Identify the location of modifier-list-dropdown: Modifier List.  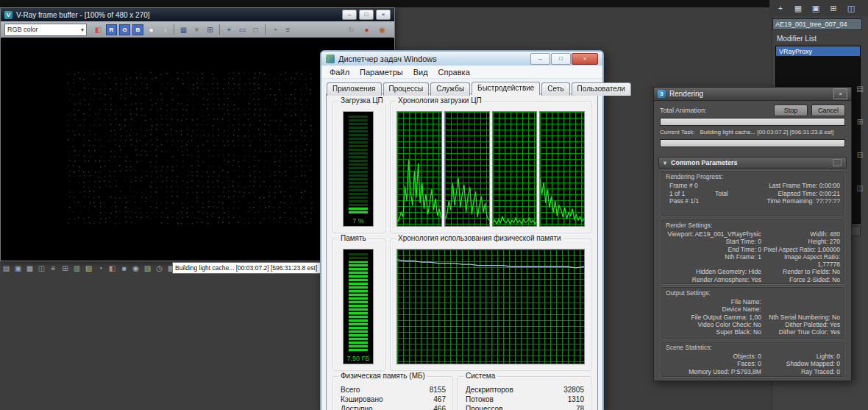
(819, 38).